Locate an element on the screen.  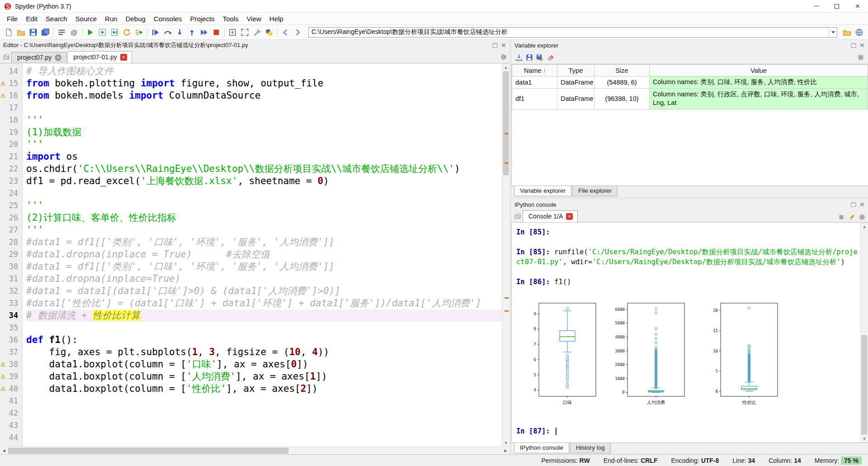
ve-cell-name: df1 is located at coordinates (535, 99).